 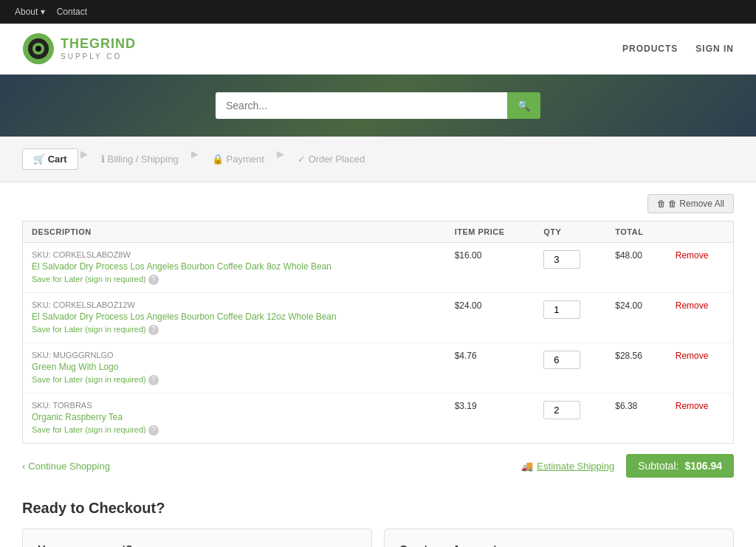 I want to click on subtotal-label: Subtotal:, so click(x=659, y=466).